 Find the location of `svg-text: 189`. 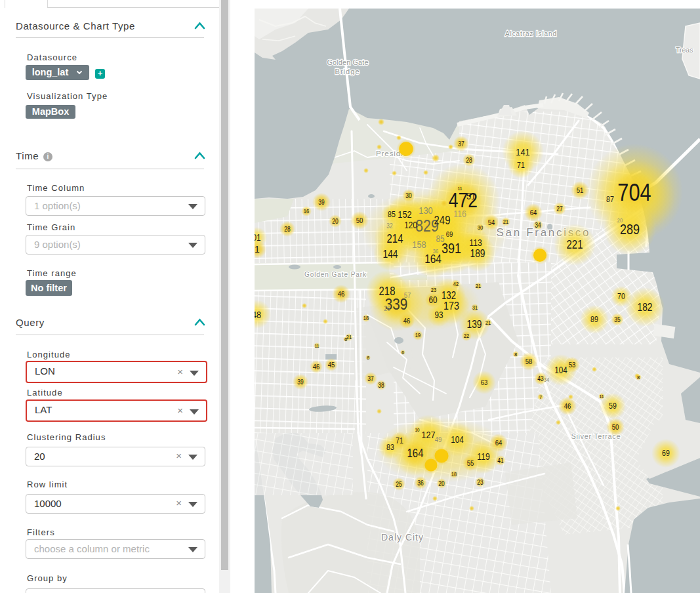

svg-text: 189 is located at coordinates (478, 253).